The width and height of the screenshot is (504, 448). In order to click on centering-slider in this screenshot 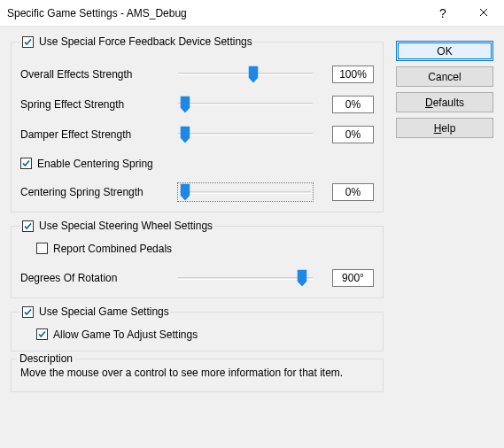, I will do `click(245, 192)`.